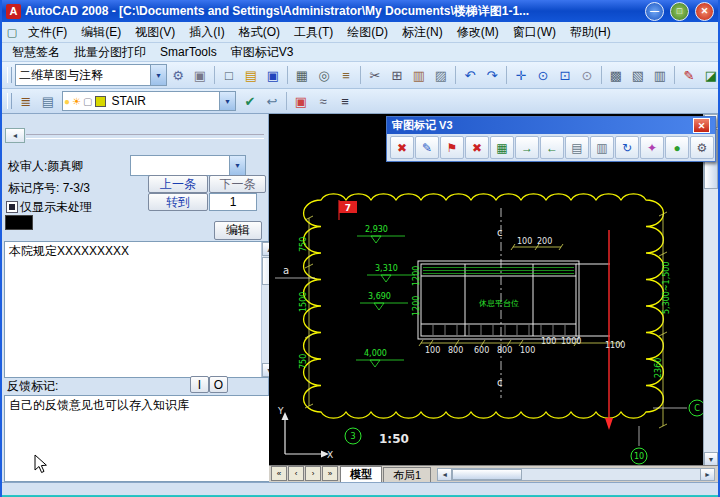 The image size is (720, 497). I want to click on workspace-combo: 二维草图与注释 ▼, so click(91, 75).